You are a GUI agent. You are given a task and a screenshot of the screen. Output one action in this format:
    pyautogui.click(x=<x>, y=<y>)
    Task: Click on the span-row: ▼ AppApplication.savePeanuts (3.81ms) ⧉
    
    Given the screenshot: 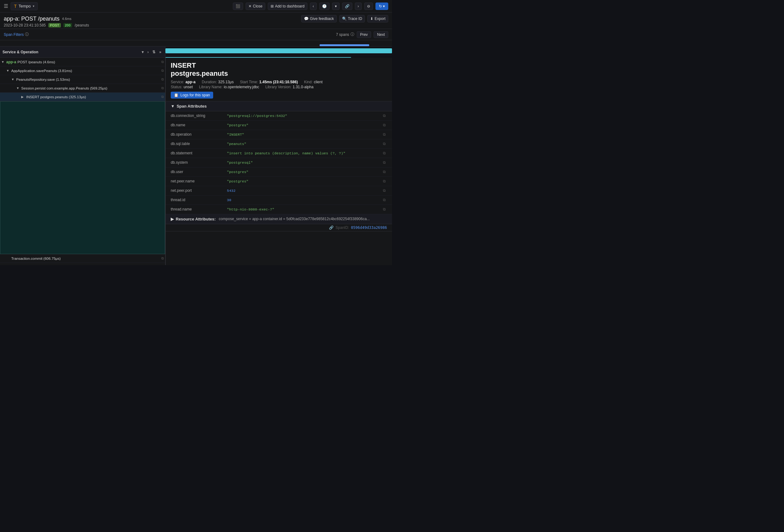 What is the action you would take?
    pyautogui.click(x=82, y=71)
    